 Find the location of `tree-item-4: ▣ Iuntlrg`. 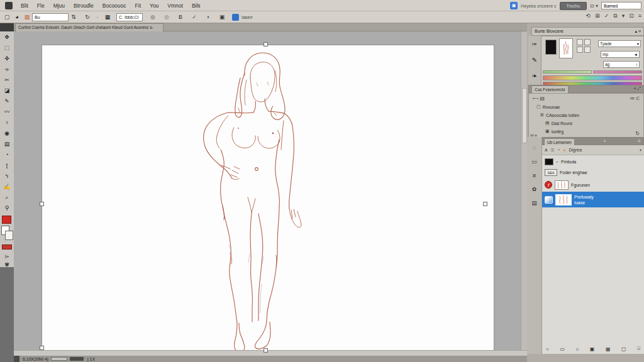

tree-item-4: ▣ Iuntlrg is located at coordinates (555, 131).